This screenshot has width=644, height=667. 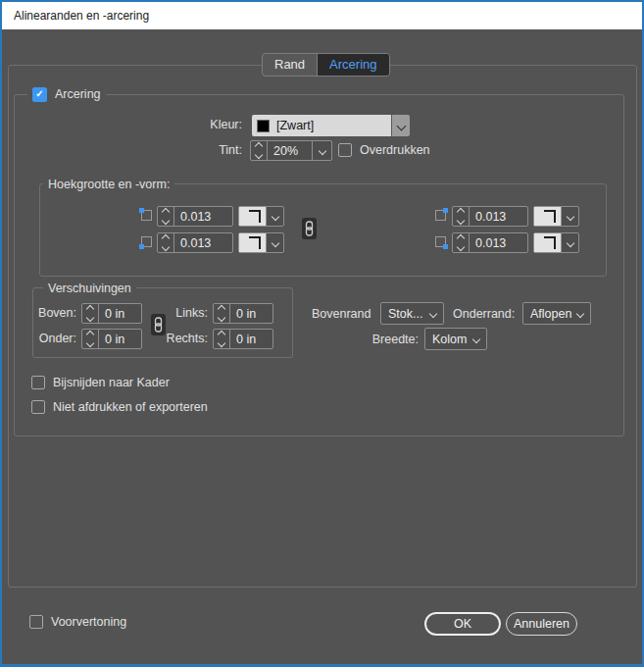 What do you see at coordinates (310, 229) in the screenshot?
I see `corner-link-button` at bounding box center [310, 229].